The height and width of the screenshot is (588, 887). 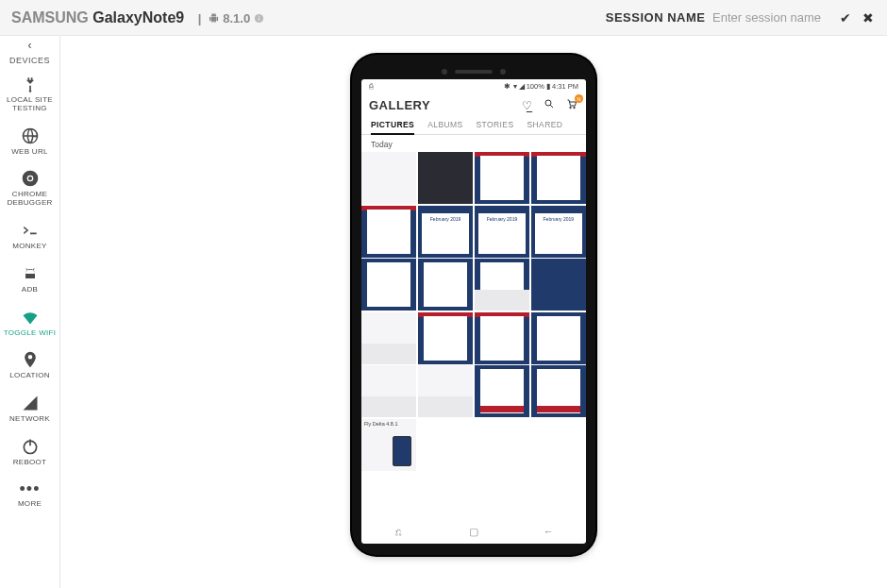 I want to click on chrome-icon, so click(x=30, y=178).